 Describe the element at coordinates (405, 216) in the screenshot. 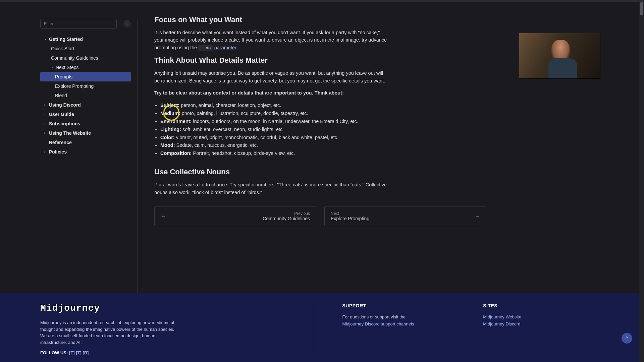

I see `next-page-link: Next Explore Prompting →` at that location.